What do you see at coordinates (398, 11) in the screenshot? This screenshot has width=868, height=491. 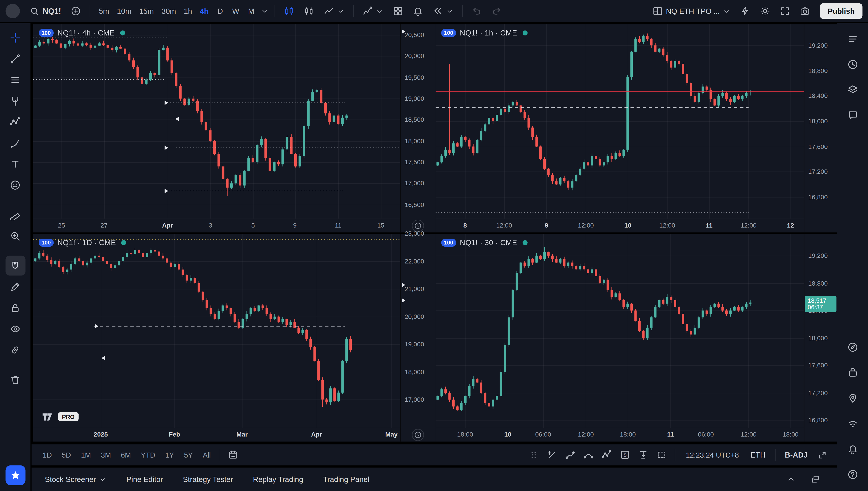 I see `grid-layout-button` at bounding box center [398, 11].